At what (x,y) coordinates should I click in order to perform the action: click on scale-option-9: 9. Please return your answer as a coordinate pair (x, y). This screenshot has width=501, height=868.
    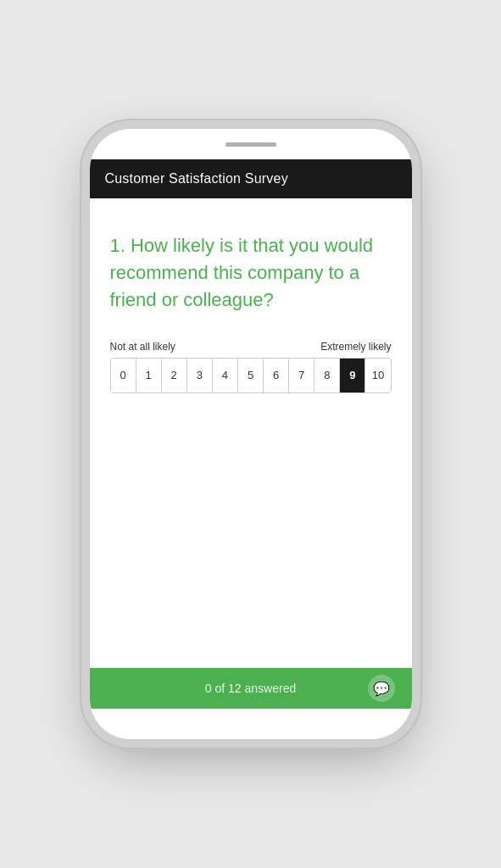
    Looking at the image, I should click on (353, 376).